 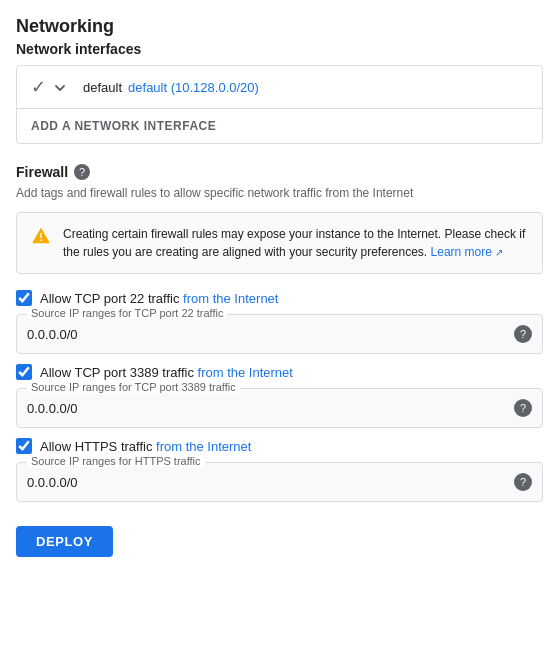 I want to click on learn-more-link: Learn more ↗, so click(x=468, y=252).